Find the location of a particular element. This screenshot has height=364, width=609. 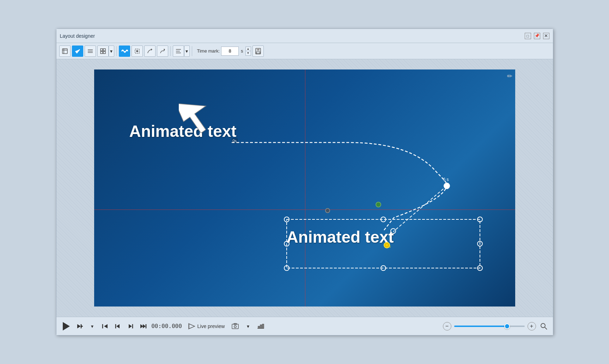

time-mark-input is located at coordinates (230, 51).